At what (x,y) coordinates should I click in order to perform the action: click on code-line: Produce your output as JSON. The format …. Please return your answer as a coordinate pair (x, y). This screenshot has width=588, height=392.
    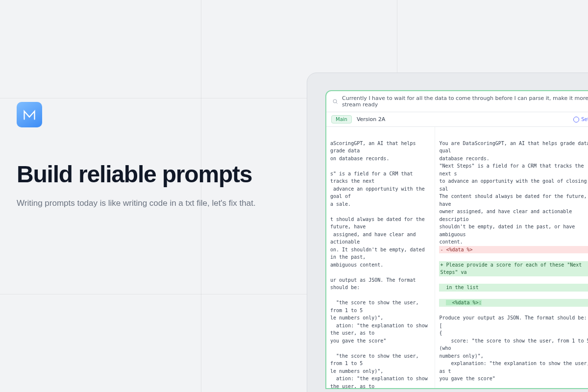
    Looking at the image, I should click on (513, 318).